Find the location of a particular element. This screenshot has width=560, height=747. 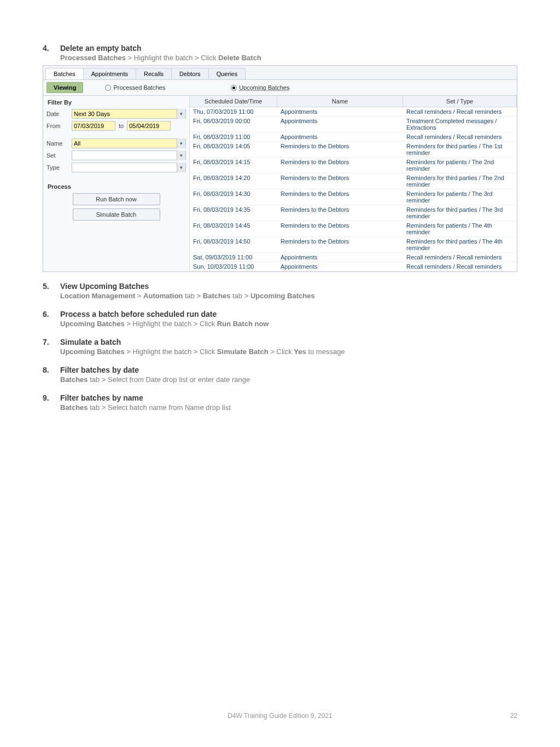

table-row: Thu, 07/03/2019 11:00AppointmentsRecall … is located at coordinates (353, 112).